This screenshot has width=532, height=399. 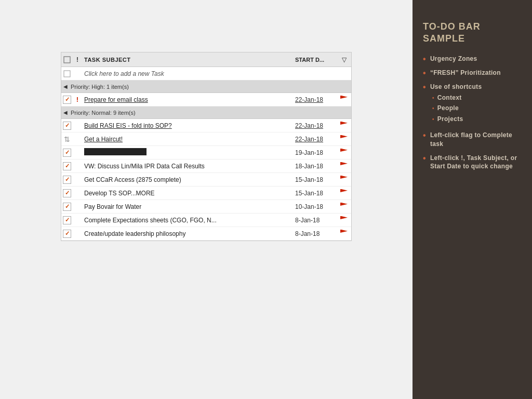 I want to click on table-row: 19-Jan-18, so click(x=206, y=153).